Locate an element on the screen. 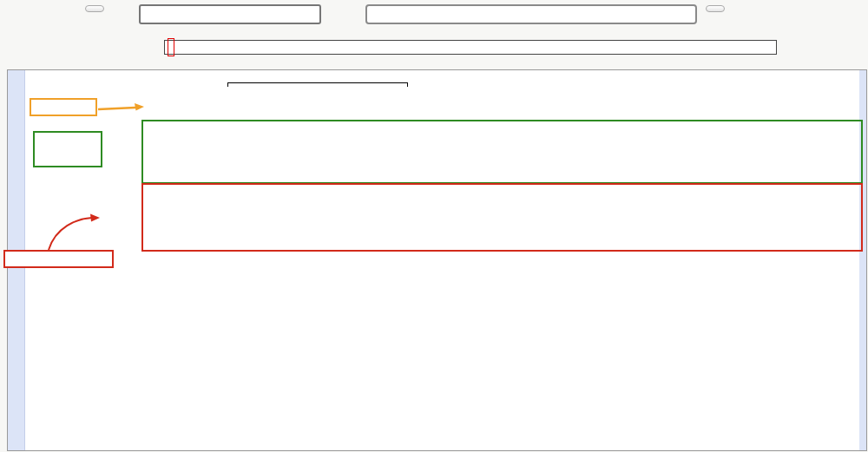 The width and height of the screenshot is (868, 452). chromosome-ideogram is located at coordinates (433, 47).